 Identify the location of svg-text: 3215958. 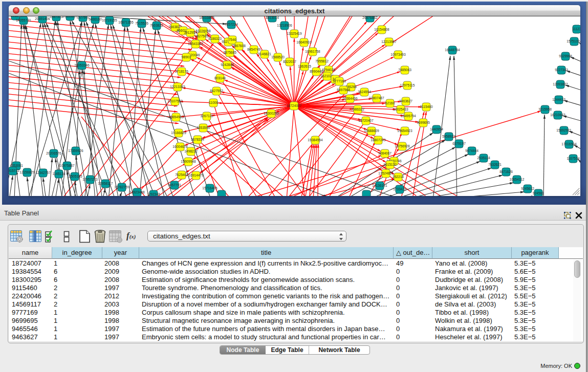
(545, 110).